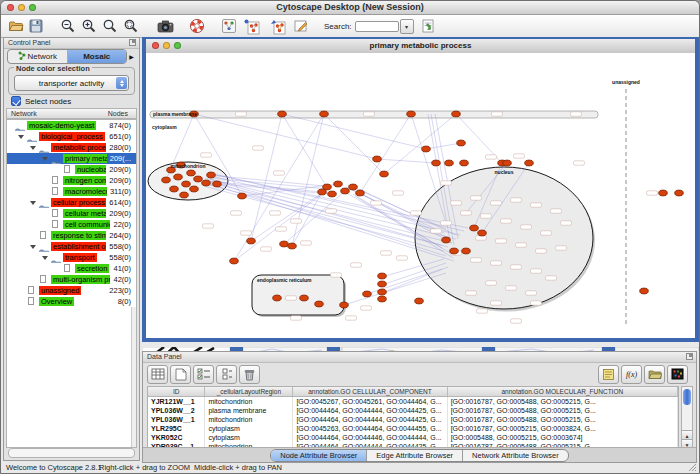  Describe the element at coordinates (132, 56) in the screenshot. I see `tab-overflow-arrow-icon: ▶` at that location.